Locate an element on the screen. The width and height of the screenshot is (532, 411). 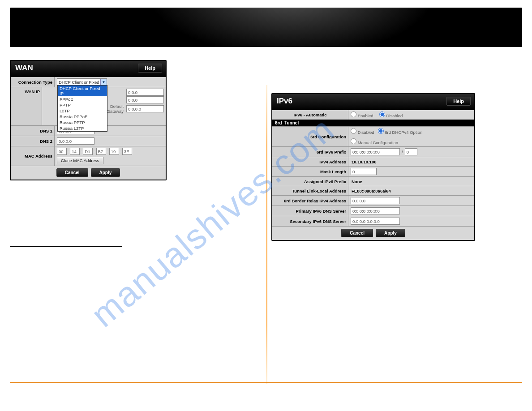
dropdown-option: Russia L2TP is located at coordinates (82, 128).